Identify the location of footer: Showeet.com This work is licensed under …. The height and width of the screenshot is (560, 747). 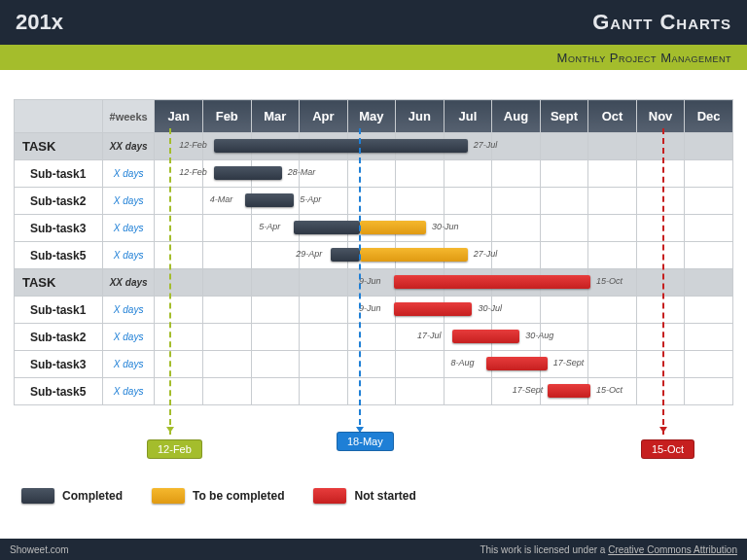
(374, 549).